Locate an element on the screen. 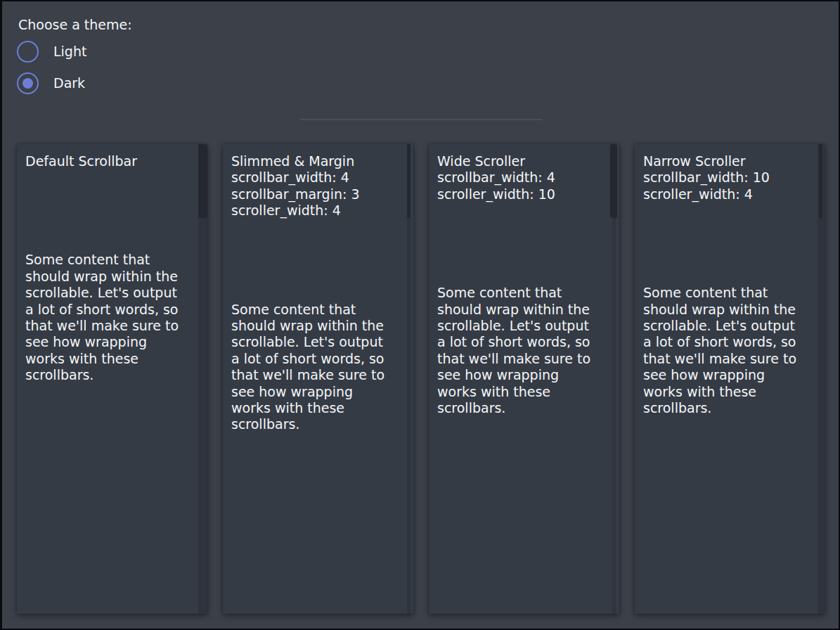 This screenshot has height=630, width=840. radio-selected-dot-icon is located at coordinates (28, 83).